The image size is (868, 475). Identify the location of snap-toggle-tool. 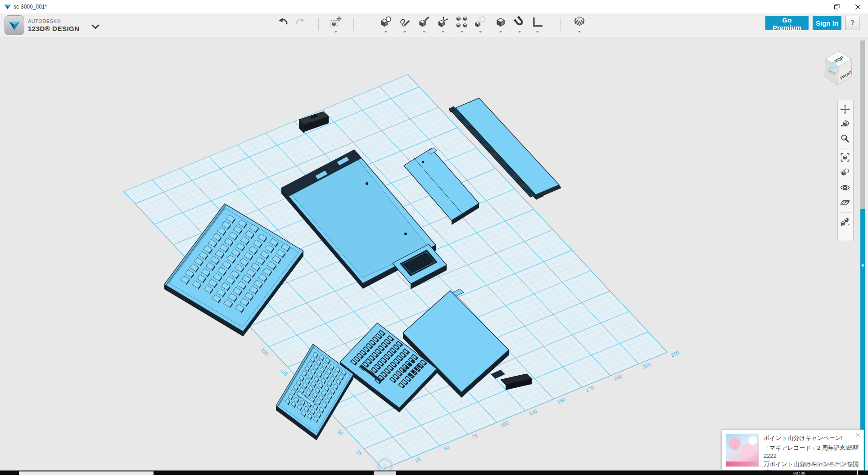
(845, 222).